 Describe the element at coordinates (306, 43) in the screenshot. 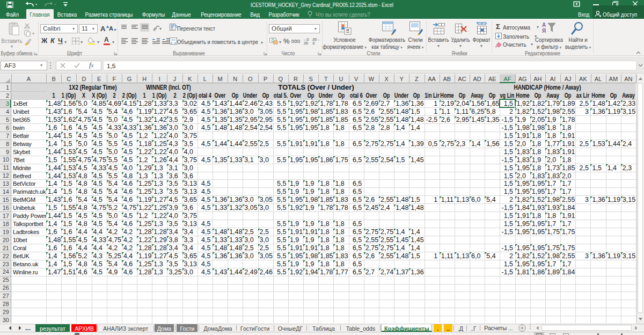

I see `svg-text: ,00` at that location.